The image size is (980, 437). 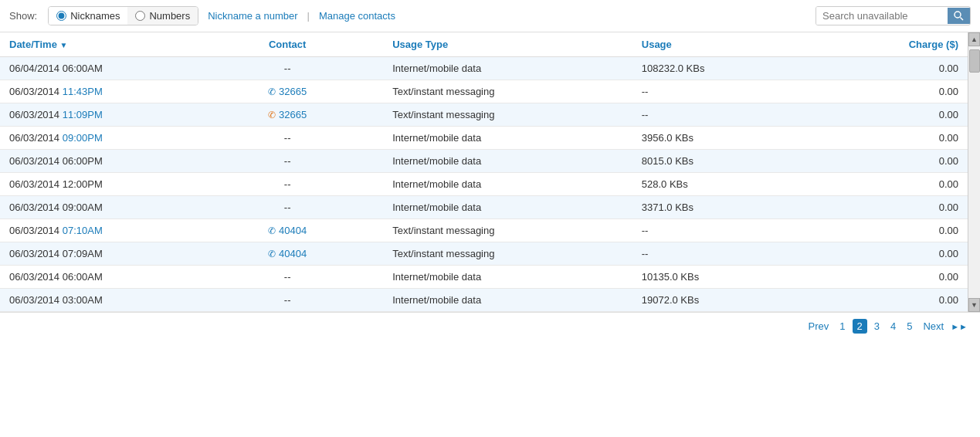 What do you see at coordinates (490, 16) in the screenshot?
I see `top-bar: Show: Nicknames Numbers Nickname a numbe…` at bounding box center [490, 16].